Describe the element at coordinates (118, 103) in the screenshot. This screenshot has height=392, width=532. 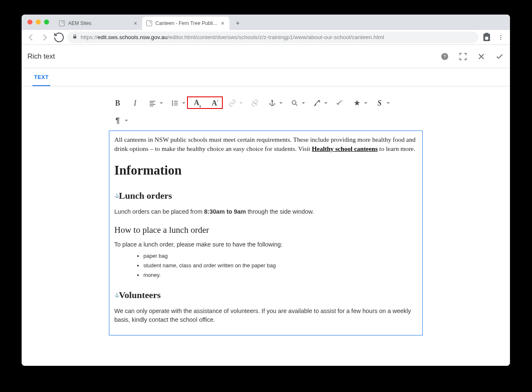
I see `bold-button: B` at that location.